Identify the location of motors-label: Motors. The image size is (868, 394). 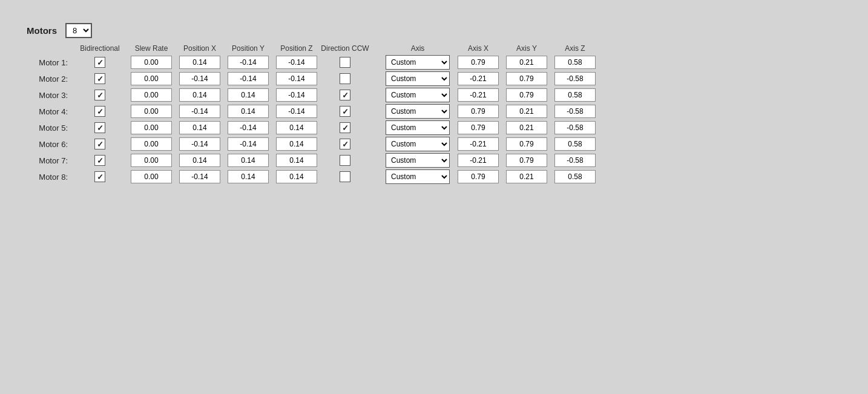
(42, 30).